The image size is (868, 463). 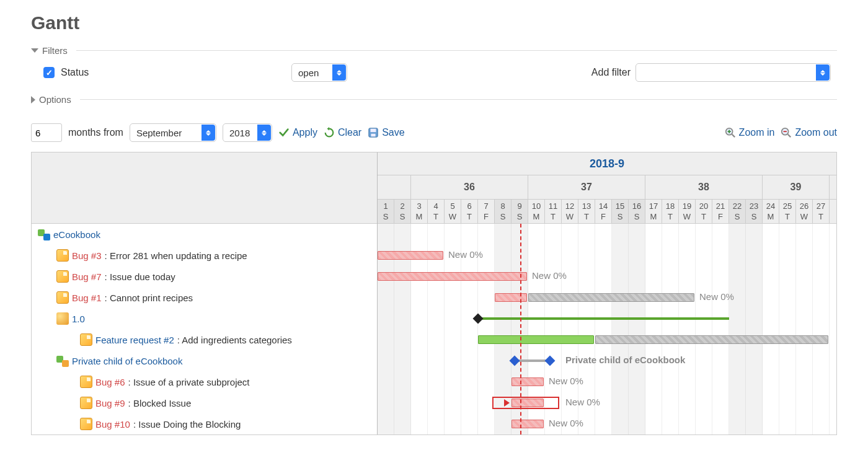 What do you see at coordinates (149, 298) in the screenshot?
I see `issue-subject: : Cannot print recipes` at bounding box center [149, 298].